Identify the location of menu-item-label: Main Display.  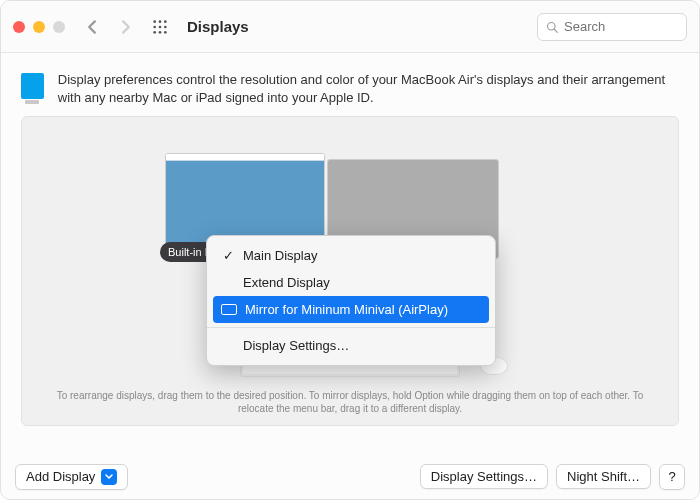
(280, 256).